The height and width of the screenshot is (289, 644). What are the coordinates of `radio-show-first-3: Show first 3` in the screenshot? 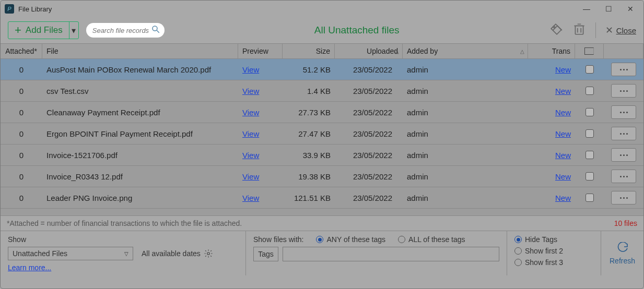 It's located at (554, 262).